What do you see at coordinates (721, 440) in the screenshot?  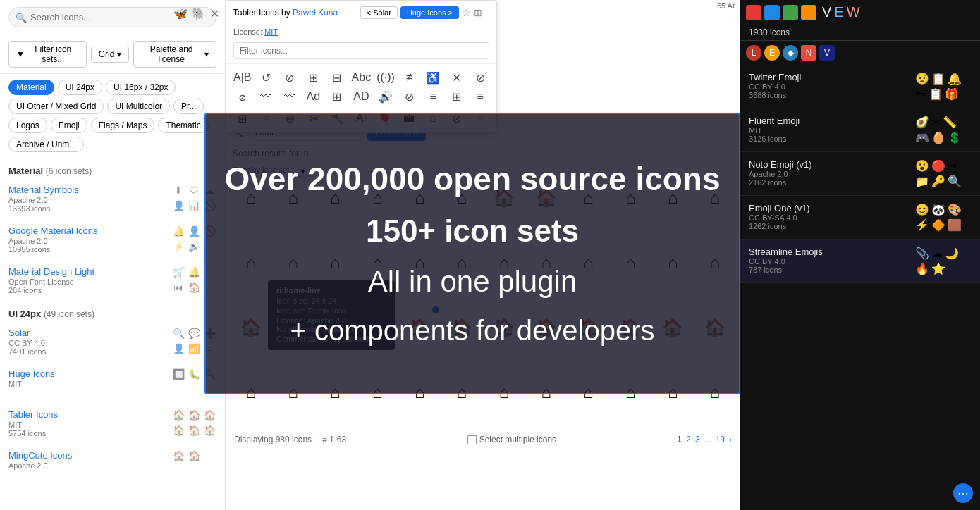 I see `page-19: 19` at bounding box center [721, 440].